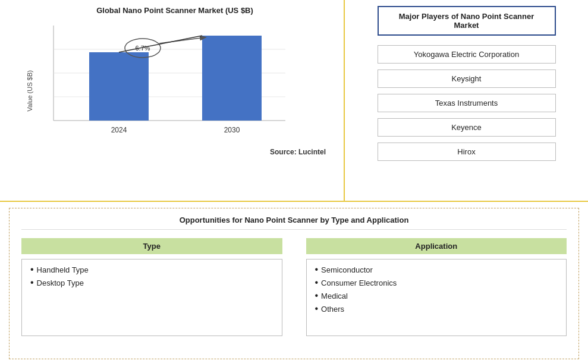 This screenshot has height=364, width=588. I want to click on type-column: Type • Handheld Type • Desktop Type, so click(152, 287).